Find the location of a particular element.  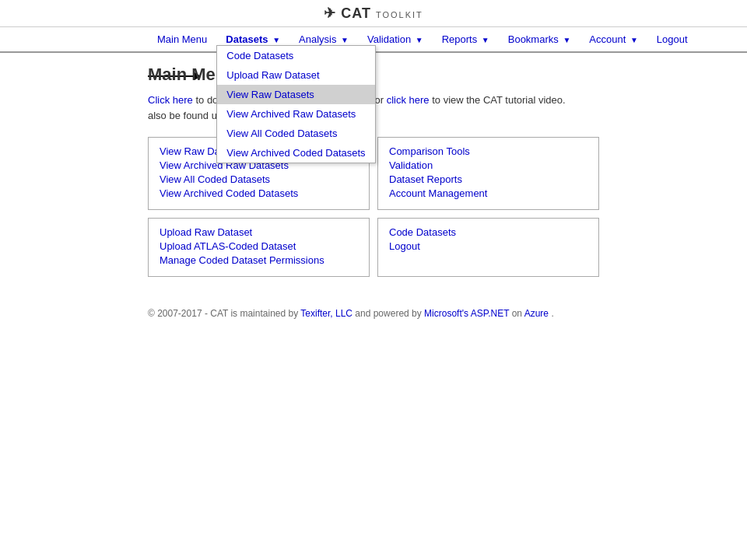

validation-arrow-icon: ▼ is located at coordinates (419, 40).